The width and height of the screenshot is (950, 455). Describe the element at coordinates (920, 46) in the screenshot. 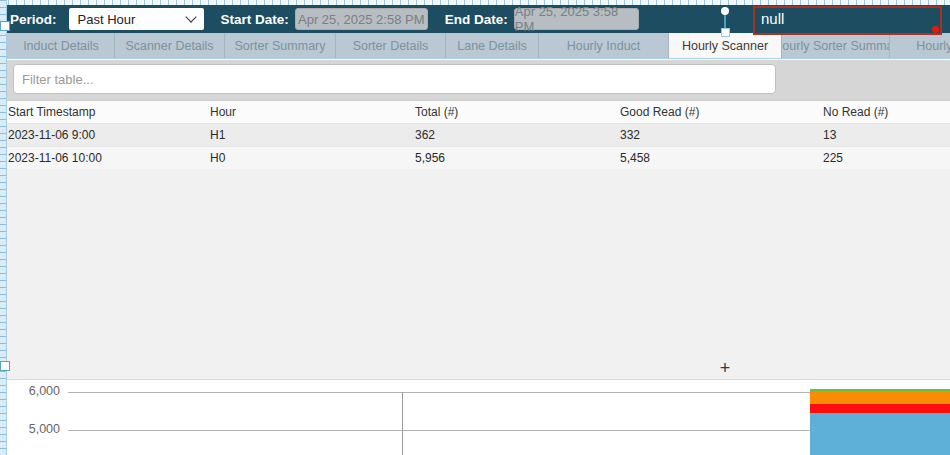

I see `tab-hourly-sort: Hourly Sort` at that location.